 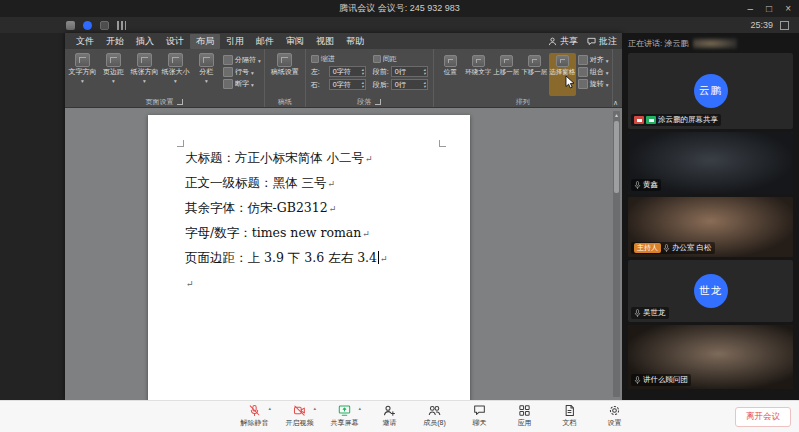 What do you see at coordinates (410, 84) in the screenshot?
I see `spacing-after-input: 0行` at bounding box center [410, 84].